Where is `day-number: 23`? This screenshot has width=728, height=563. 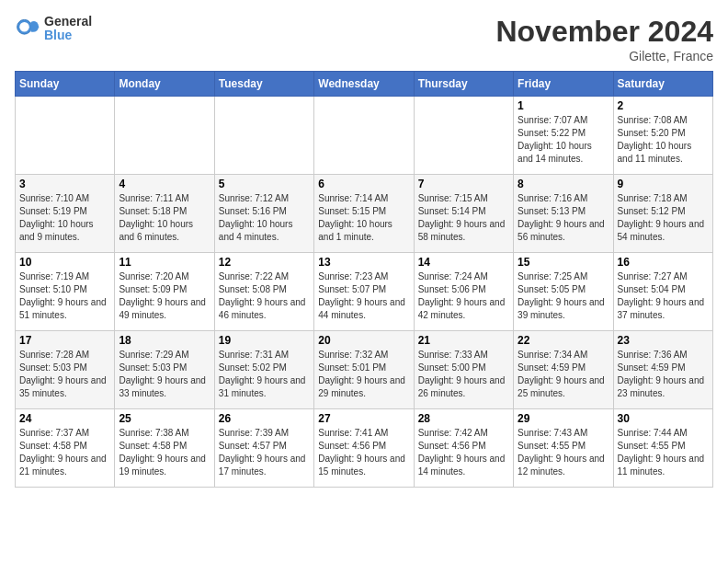 day-number: 23 is located at coordinates (664, 340).